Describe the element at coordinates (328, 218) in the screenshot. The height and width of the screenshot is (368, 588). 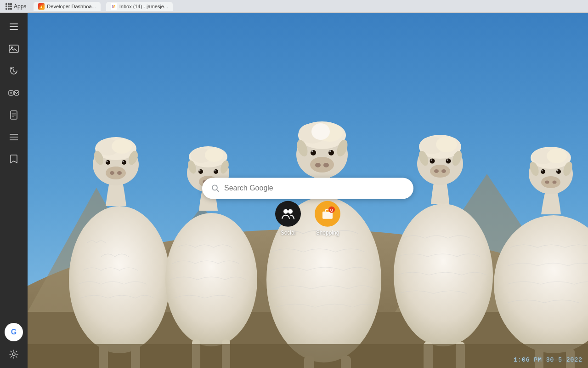
I see `shortcut-shopping: U Shopping` at that location.